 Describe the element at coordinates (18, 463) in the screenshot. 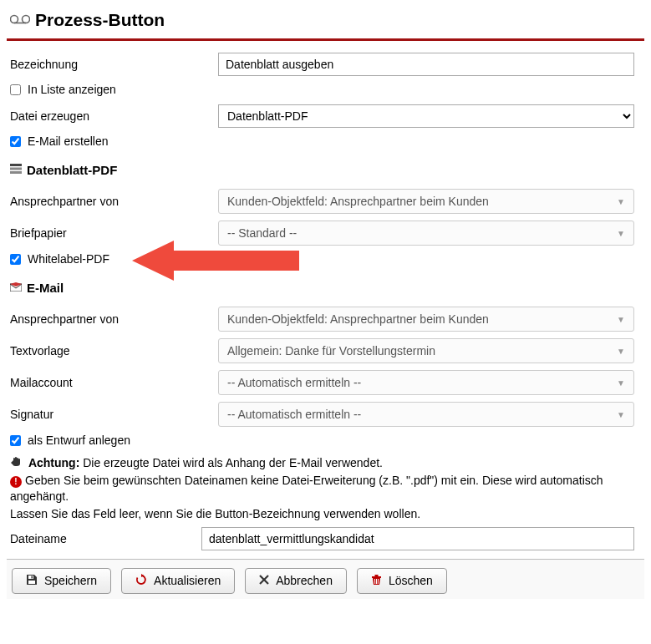

I see `hand-icon` at that location.